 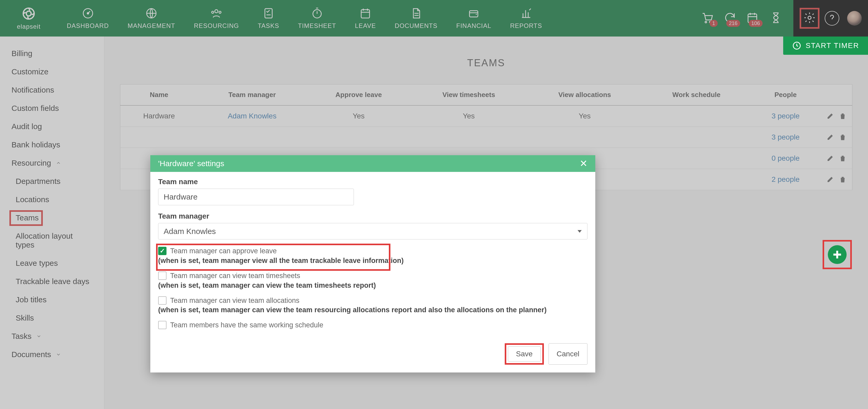 I want to click on save-button: Save, so click(x=524, y=354).